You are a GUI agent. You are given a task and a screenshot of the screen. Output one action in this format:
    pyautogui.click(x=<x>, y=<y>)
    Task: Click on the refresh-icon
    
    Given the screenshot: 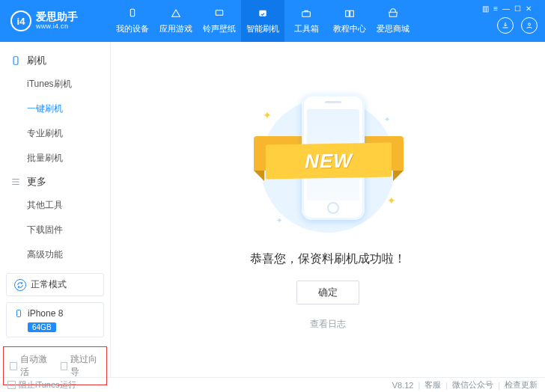 What is the action you would take?
    pyautogui.click(x=20, y=285)
    